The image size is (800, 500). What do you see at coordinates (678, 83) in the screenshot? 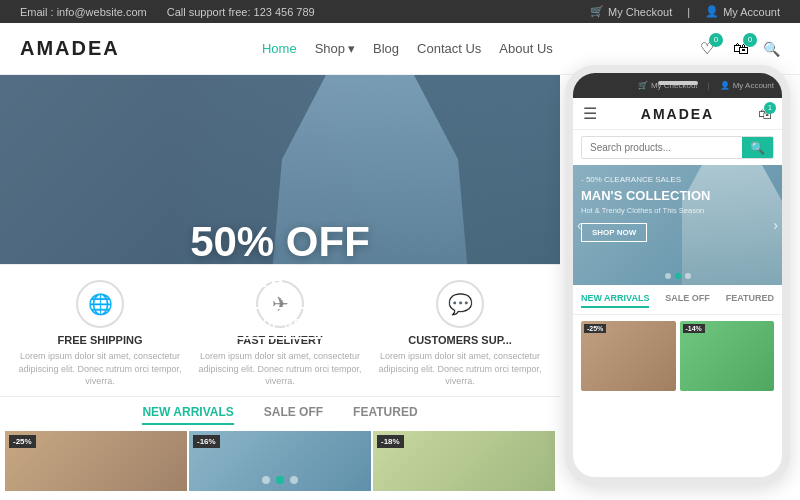
I see `phone-speaker` at bounding box center [678, 83].